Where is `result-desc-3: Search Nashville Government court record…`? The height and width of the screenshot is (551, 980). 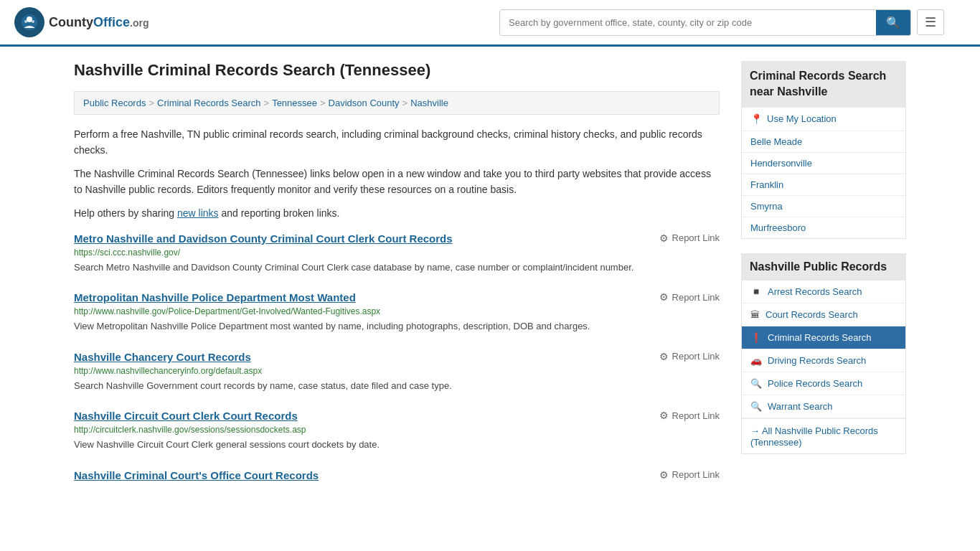
result-desc-3: Search Nashville Government court record… is located at coordinates (397, 386).